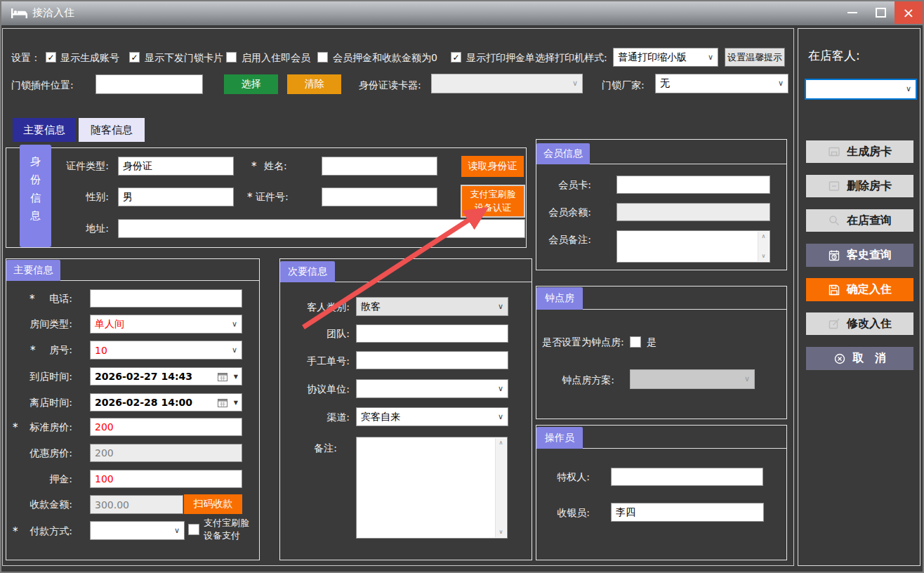 The image size is (924, 573). I want to click on name-label: 姓名:, so click(275, 166).